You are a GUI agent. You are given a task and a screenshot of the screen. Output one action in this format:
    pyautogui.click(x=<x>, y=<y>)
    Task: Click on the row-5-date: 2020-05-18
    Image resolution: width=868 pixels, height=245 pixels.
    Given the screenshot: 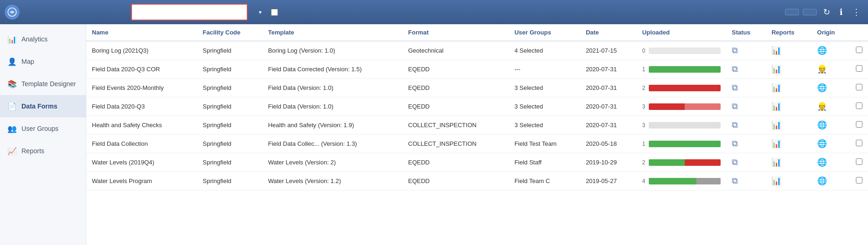 What is the action you would take?
    pyautogui.click(x=608, y=144)
    